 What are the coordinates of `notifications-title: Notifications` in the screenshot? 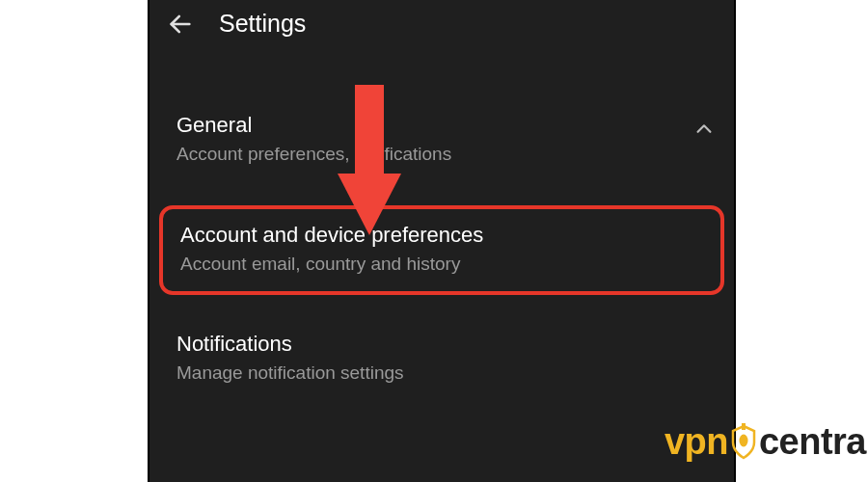 It's located at (444, 344).